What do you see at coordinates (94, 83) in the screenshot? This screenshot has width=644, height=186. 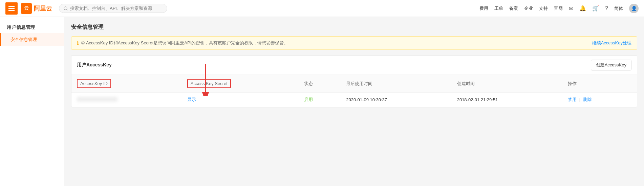 I see `col-id-box: AccessKey ID` at bounding box center [94, 83].